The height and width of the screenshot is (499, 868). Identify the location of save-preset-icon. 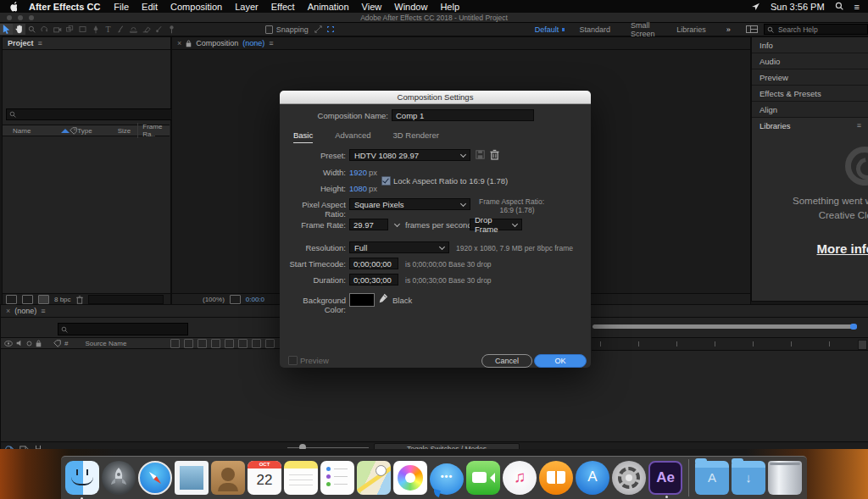
(480, 154).